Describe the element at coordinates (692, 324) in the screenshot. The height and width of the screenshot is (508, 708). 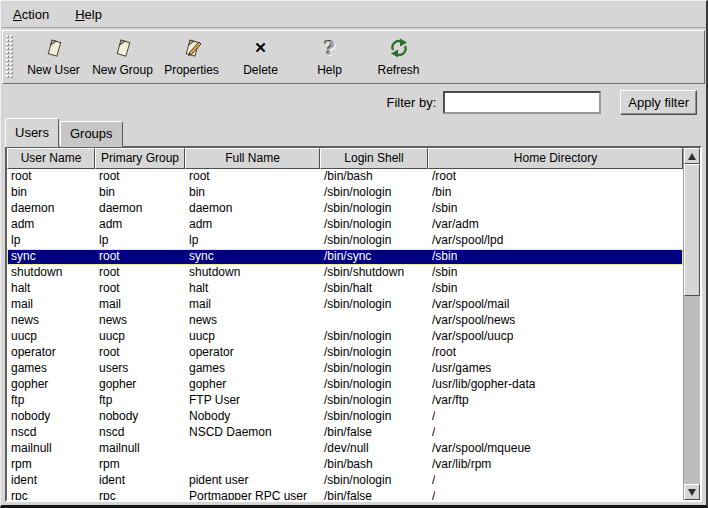
I see `scrollbar-track` at that location.